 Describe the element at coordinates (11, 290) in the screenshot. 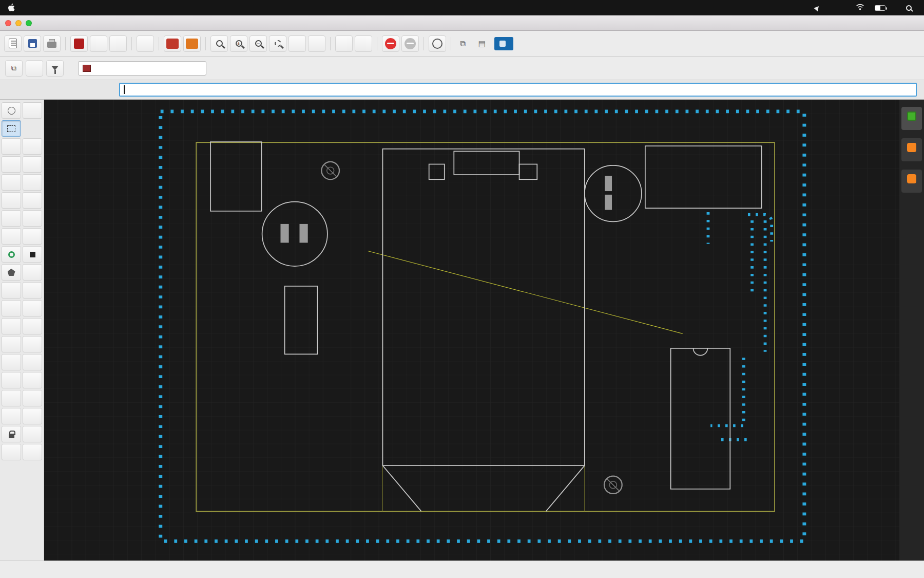

I see `circle-tool` at that location.